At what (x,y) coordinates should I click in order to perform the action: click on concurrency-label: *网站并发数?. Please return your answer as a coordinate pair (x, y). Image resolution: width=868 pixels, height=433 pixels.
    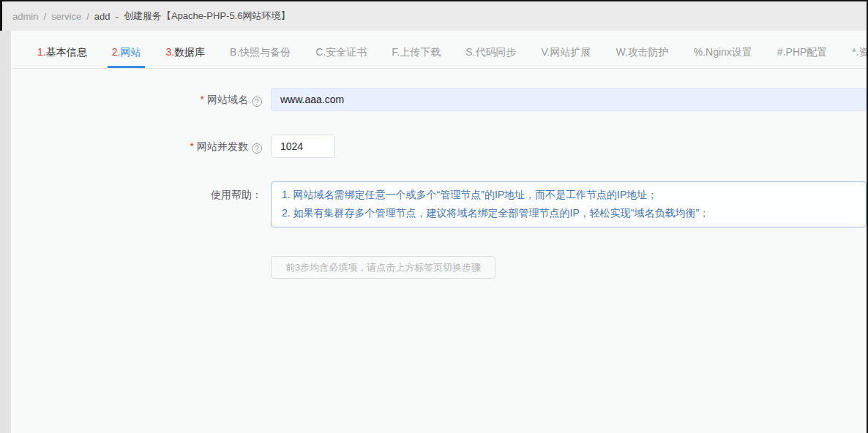
    Looking at the image, I should click on (141, 146).